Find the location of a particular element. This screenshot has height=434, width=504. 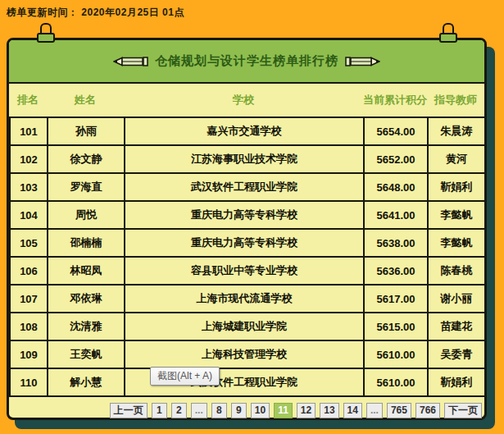

rank-cell: 106 is located at coordinates (29, 271).